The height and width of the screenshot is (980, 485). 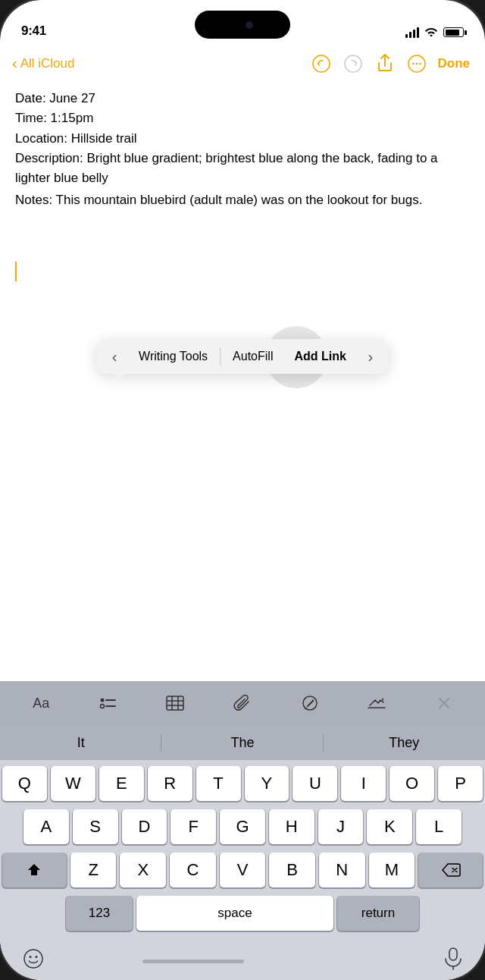 I want to click on emoji-button, so click(x=33, y=962).